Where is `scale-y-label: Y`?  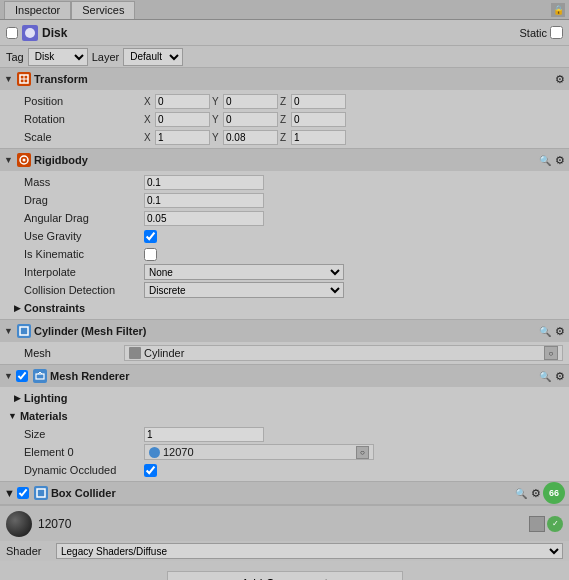 scale-y-label: Y is located at coordinates (217, 138).